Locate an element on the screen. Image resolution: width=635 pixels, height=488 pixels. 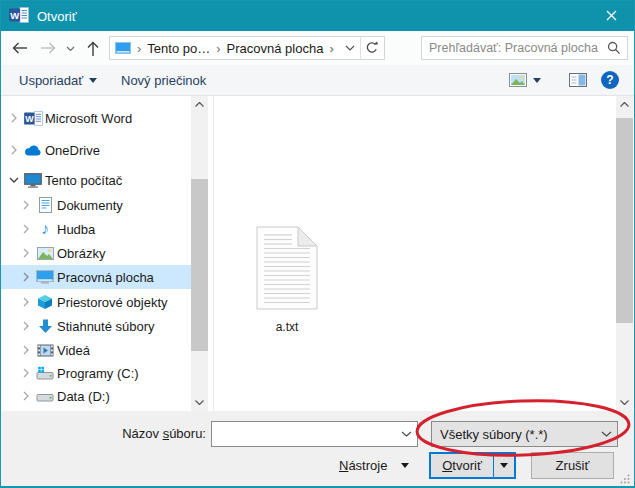
preview-pane-icon is located at coordinates (578, 80).